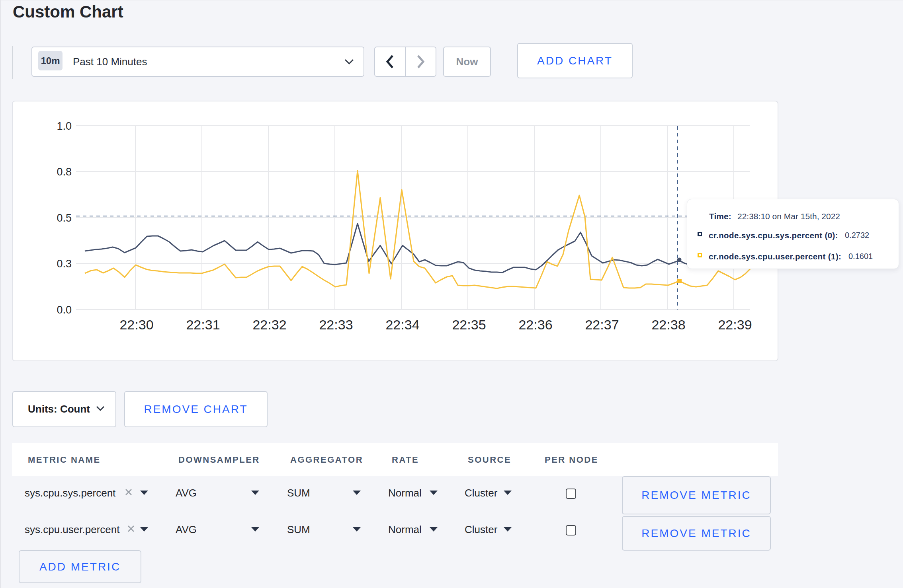 This screenshot has width=903, height=588. Describe the element at coordinates (203, 325) in the screenshot. I see `svg-text: 22:31` at that location.